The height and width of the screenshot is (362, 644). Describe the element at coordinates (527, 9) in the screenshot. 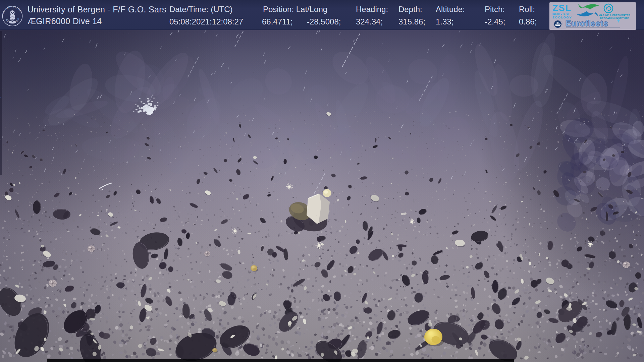

I see `roll-label: Roll:` at that location.